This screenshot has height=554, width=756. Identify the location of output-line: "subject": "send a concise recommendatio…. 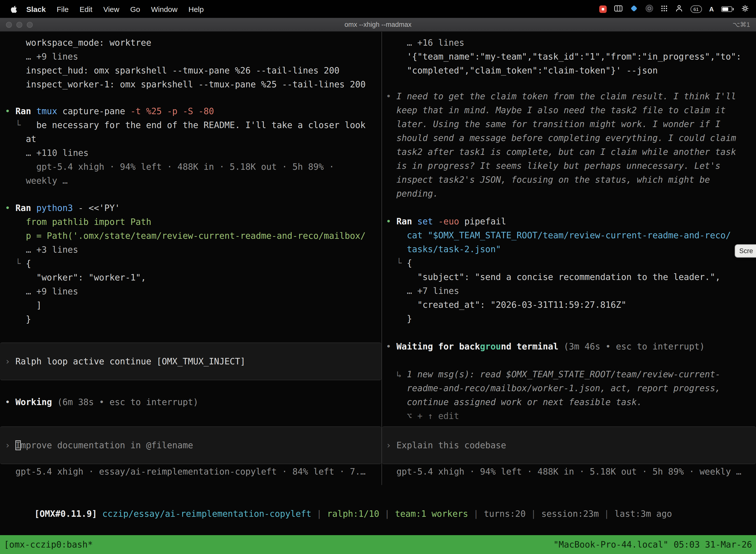
(569, 277).